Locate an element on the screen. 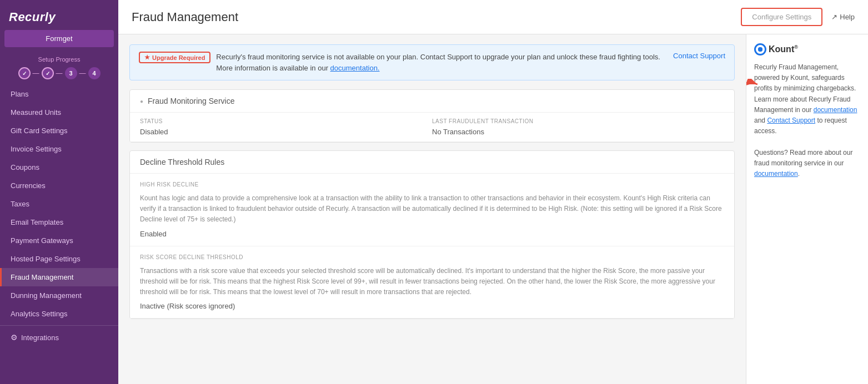  help-link: ↗ Help is located at coordinates (843, 17).